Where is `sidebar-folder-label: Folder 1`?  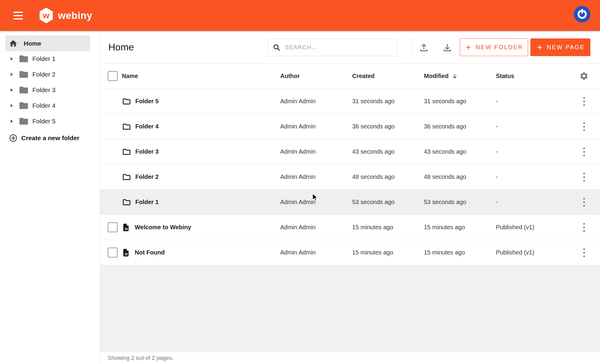 sidebar-folder-label: Folder 1 is located at coordinates (44, 59).